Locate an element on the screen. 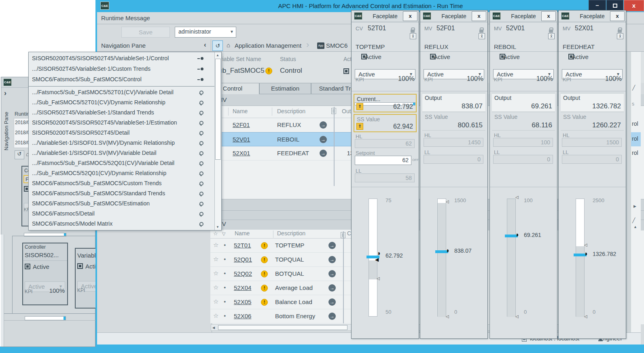 The height and width of the screenshot is (353, 644). nav-list-item: .../VariableSet-1/SISOF01.SV(MV)/Dynamic… is located at coordinates (122, 143).